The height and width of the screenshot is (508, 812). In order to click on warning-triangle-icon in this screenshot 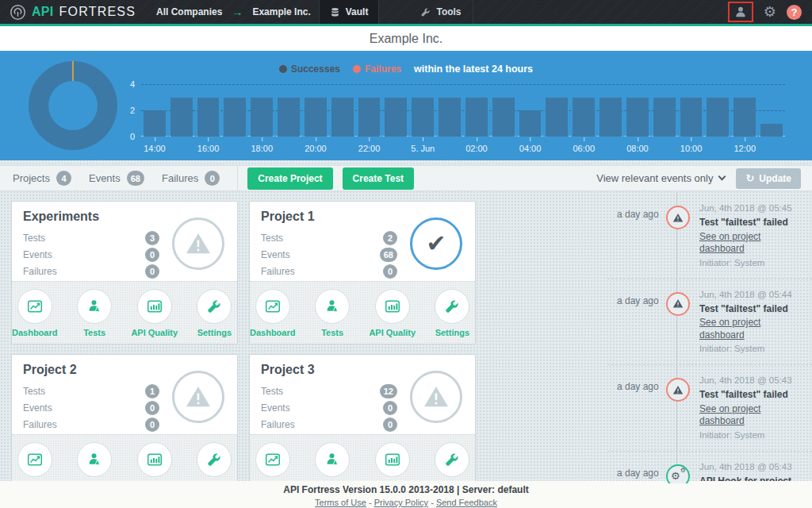, I will do `click(678, 217)`.